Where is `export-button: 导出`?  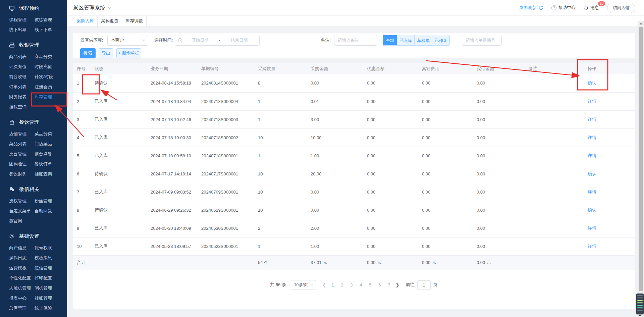
export-button: 导出 is located at coordinates (106, 53).